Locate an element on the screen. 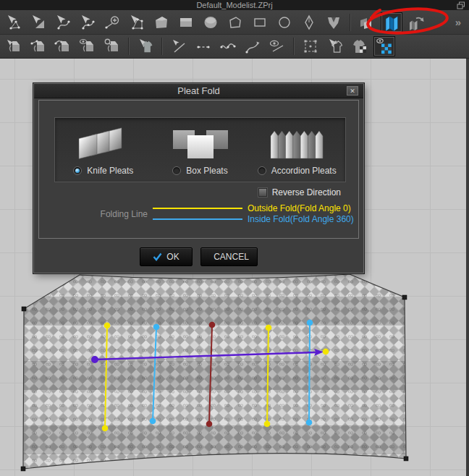 The width and height of the screenshot is (469, 476). knife-pleats-label: Knife Pleats is located at coordinates (110, 171).